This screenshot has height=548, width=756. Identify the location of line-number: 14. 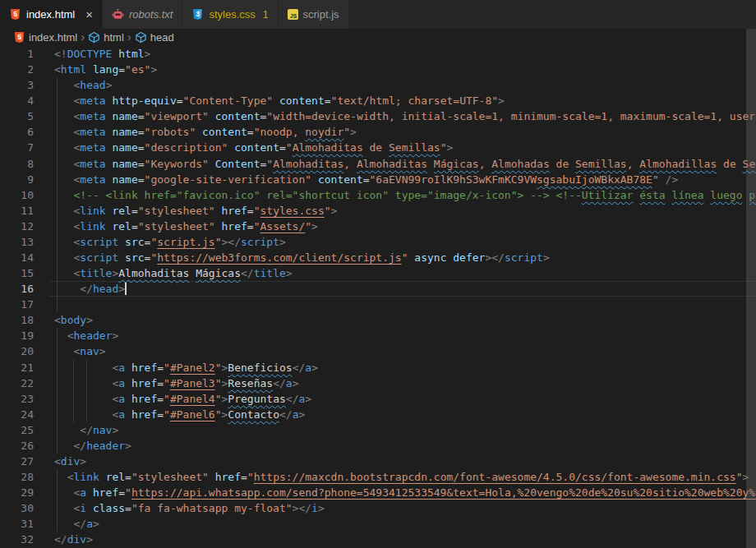
(16, 258).